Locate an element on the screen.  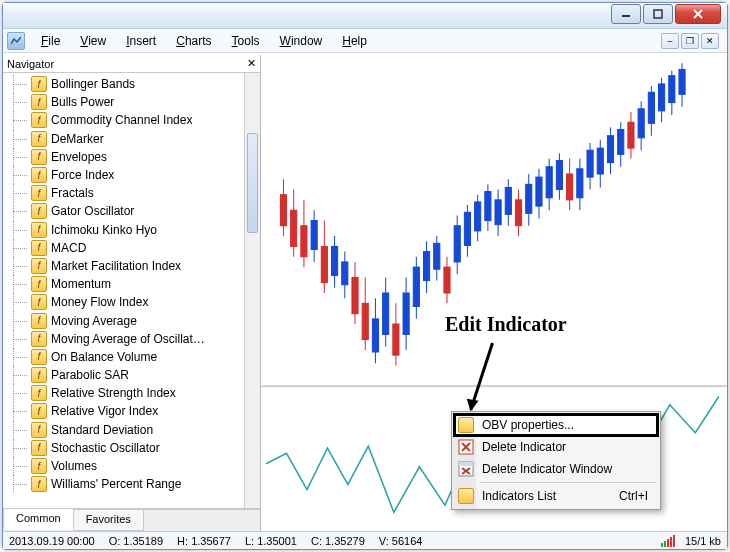
navigator-title-bar: Navigator ✕ is located at coordinates (132, 64).